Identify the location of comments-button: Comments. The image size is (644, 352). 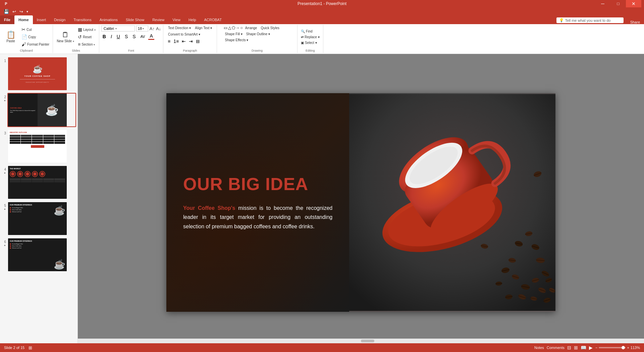
(555, 348).